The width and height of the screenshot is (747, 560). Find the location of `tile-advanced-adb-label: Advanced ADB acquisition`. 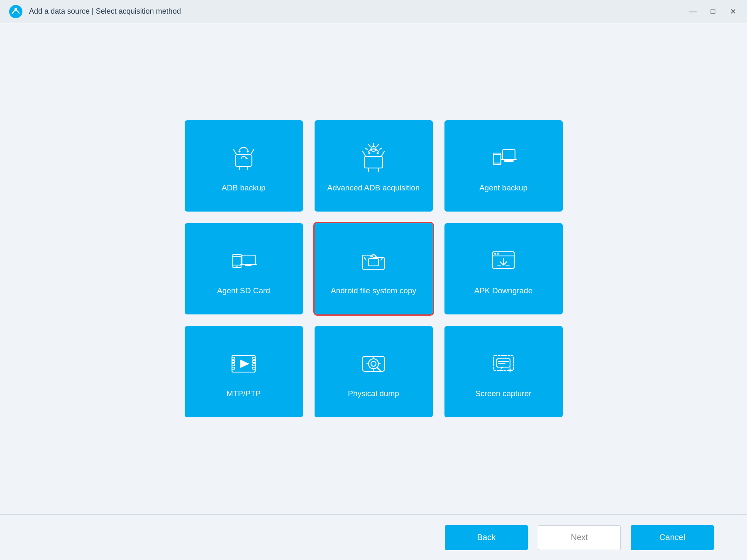

tile-advanced-adb-label: Advanced ADB acquisition is located at coordinates (374, 188).